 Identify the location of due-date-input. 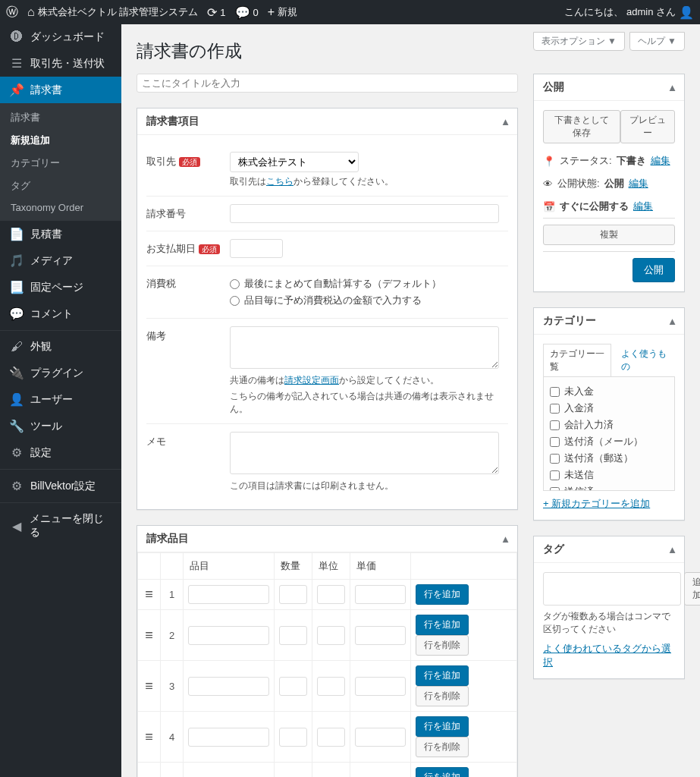
(256, 249).